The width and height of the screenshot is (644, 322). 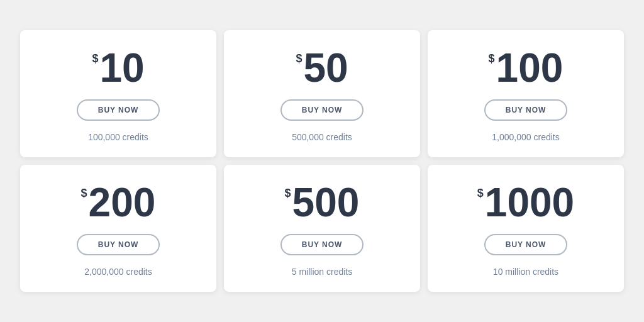 I want to click on pricing-card-500: $ 500 BUY NOW 5 million credits, so click(x=322, y=228).